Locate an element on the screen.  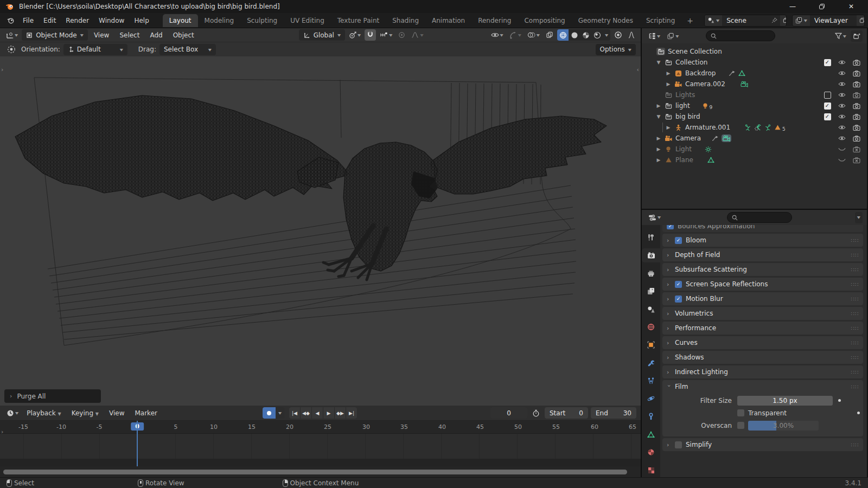
menu-select: Select is located at coordinates (129, 35).